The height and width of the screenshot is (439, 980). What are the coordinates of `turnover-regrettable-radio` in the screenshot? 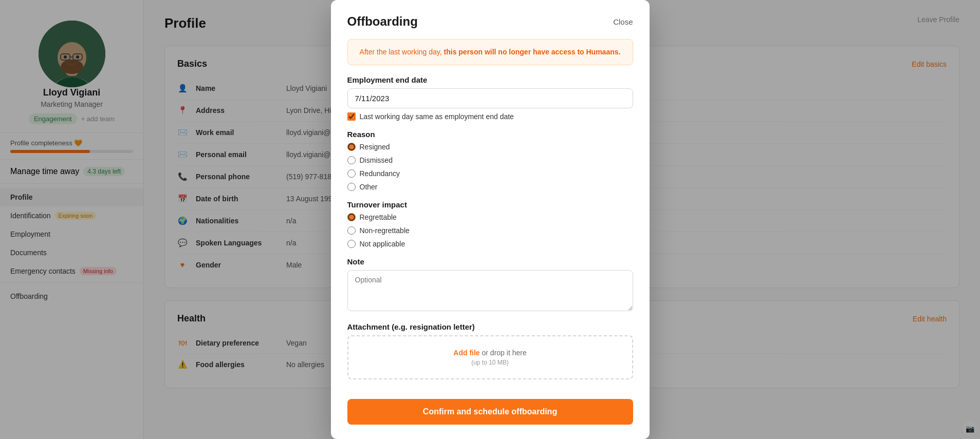 It's located at (352, 217).